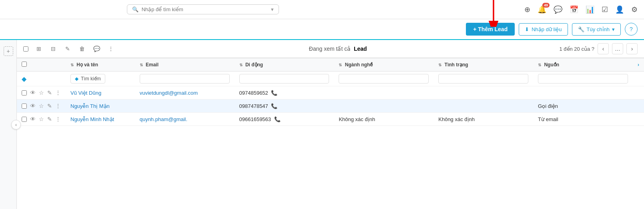 The image size is (644, 209). Describe the element at coordinates (24, 64) in the screenshot. I see `header-checkbox` at that location.